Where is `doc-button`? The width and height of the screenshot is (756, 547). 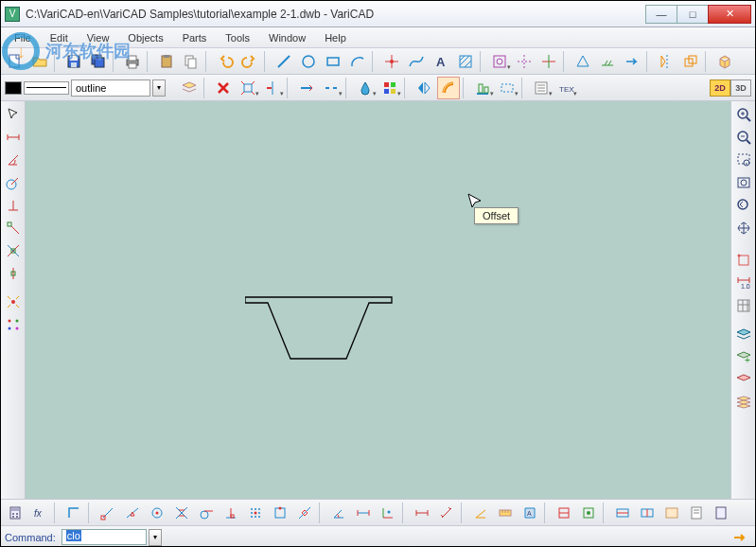 doc-button is located at coordinates (696, 513).